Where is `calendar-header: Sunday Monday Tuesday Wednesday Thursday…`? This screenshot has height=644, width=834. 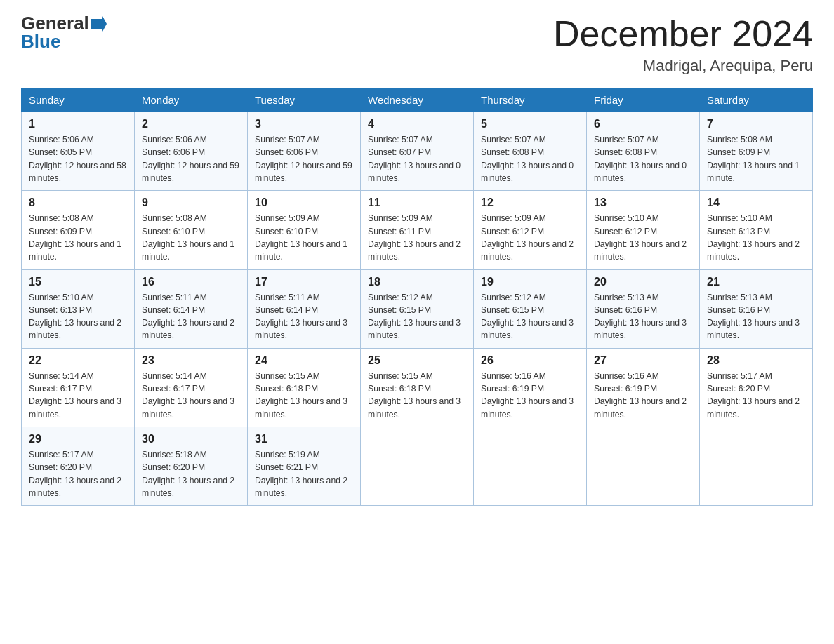
calendar-header: Sunday Monday Tuesday Wednesday Thursday… is located at coordinates (417, 100).